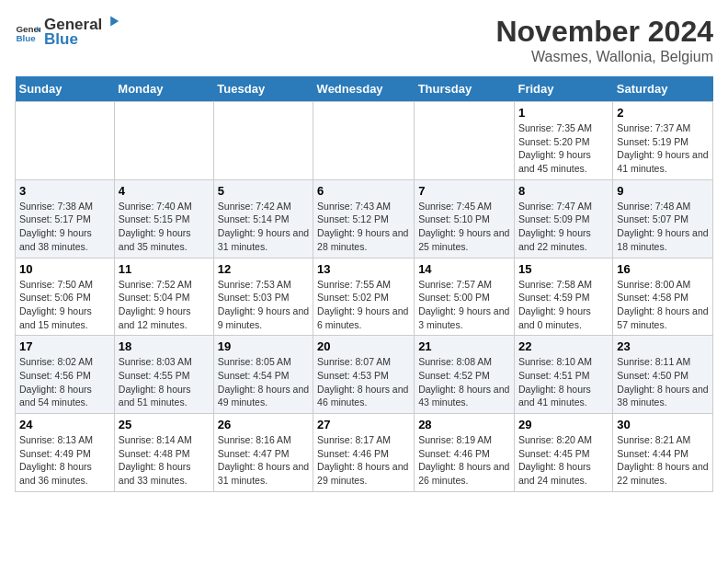  Describe the element at coordinates (664, 89) in the screenshot. I see `weekday-header-saturday: Saturday` at that location.